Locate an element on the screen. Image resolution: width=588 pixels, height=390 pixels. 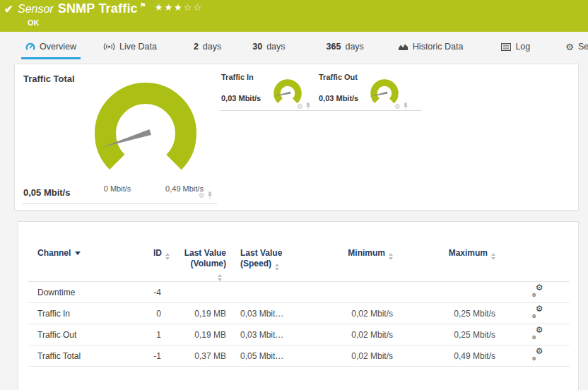
tab-label-number: 2 is located at coordinates (196, 47).